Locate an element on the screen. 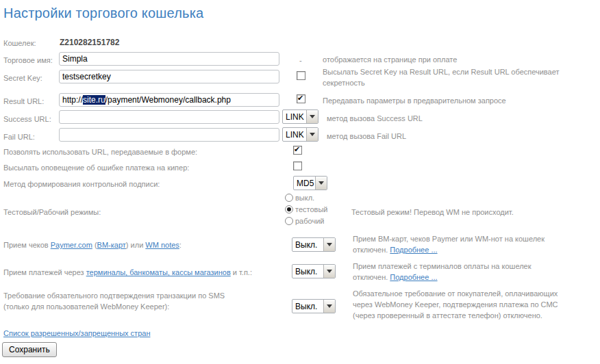 This screenshot has width=600, height=364. wm-notes-link: WM notes is located at coordinates (162, 245).